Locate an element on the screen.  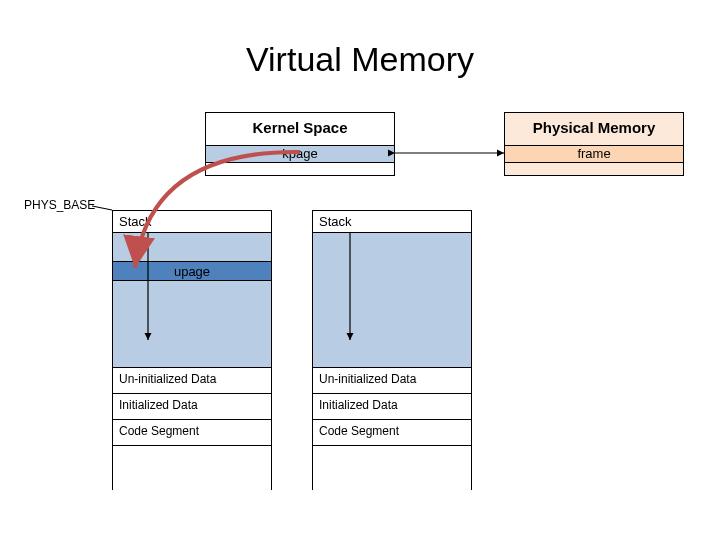
init-data-2: Initialized Data is located at coordinates (392, 406).